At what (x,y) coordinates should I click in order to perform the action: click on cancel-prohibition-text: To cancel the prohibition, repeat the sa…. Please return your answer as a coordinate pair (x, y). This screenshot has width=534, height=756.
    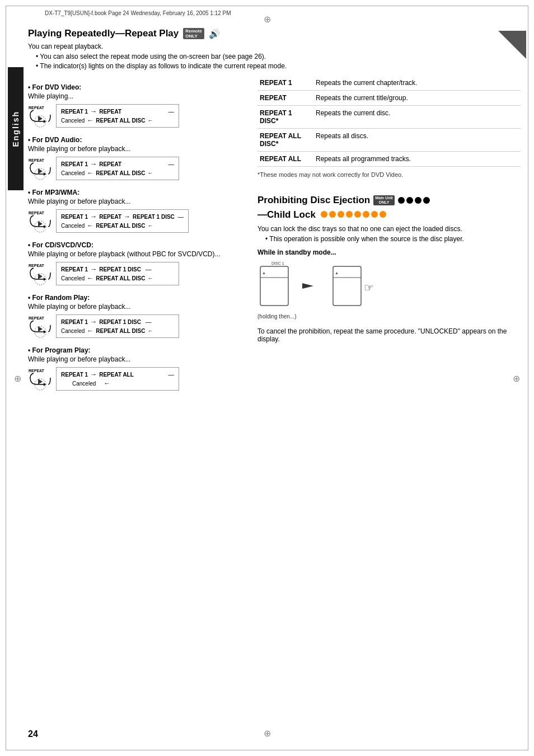
    Looking at the image, I should click on (389, 335).